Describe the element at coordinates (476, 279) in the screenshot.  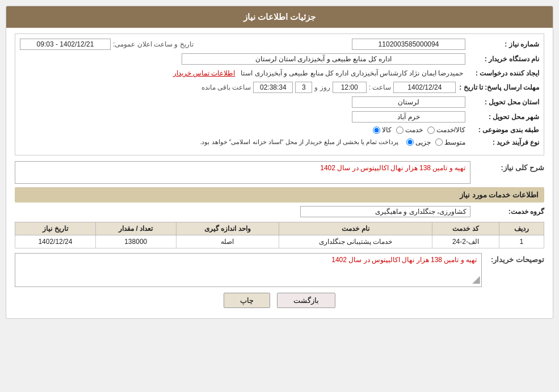
I see `resize-handle: ◢` at that location.